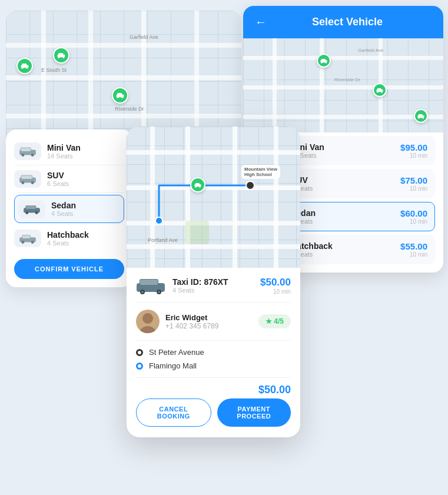 This screenshot has height=495, width=448. What do you see at coordinates (213, 359) in the screenshot?
I see `route-row: St Peter Avenue Flamingo Mall` at bounding box center [213, 359].